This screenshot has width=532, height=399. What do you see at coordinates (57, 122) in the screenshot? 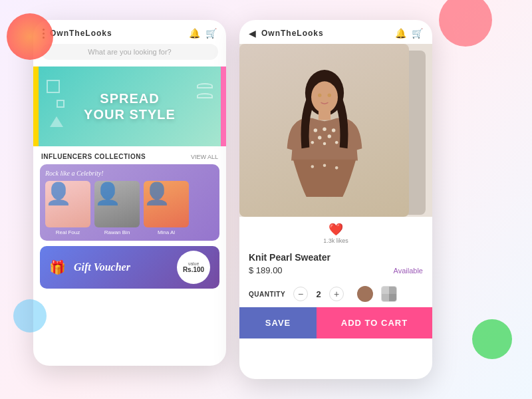
I see `banner-triangle` at bounding box center [57, 122].